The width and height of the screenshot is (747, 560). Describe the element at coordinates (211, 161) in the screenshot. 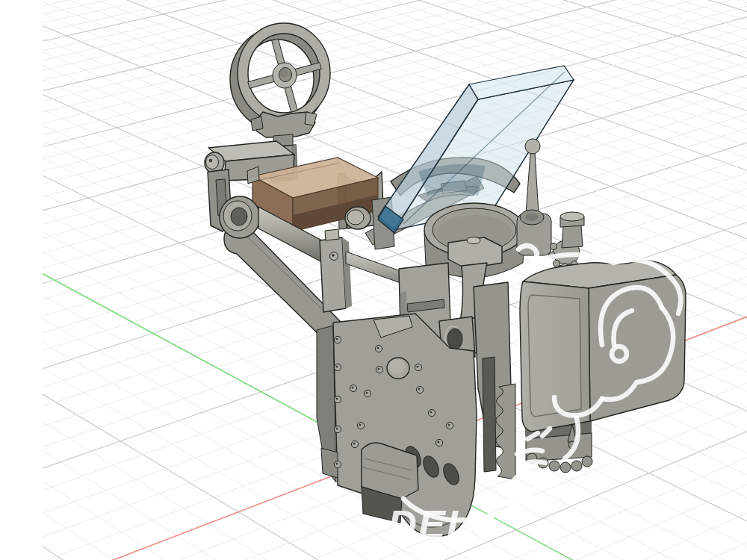

I see `pivot-dot` at that location.